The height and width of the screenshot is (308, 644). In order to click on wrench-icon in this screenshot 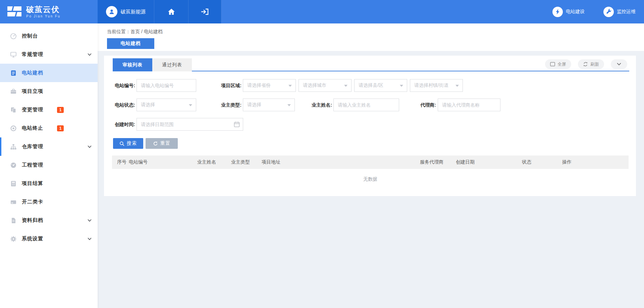, I will do `click(608, 12)`.